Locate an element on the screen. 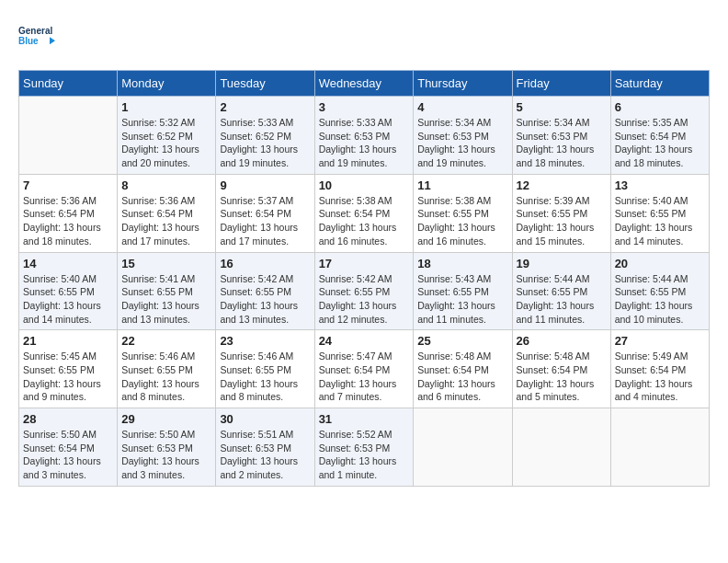 The width and height of the screenshot is (728, 563). day-number: 21 is located at coordinates (68, 340).